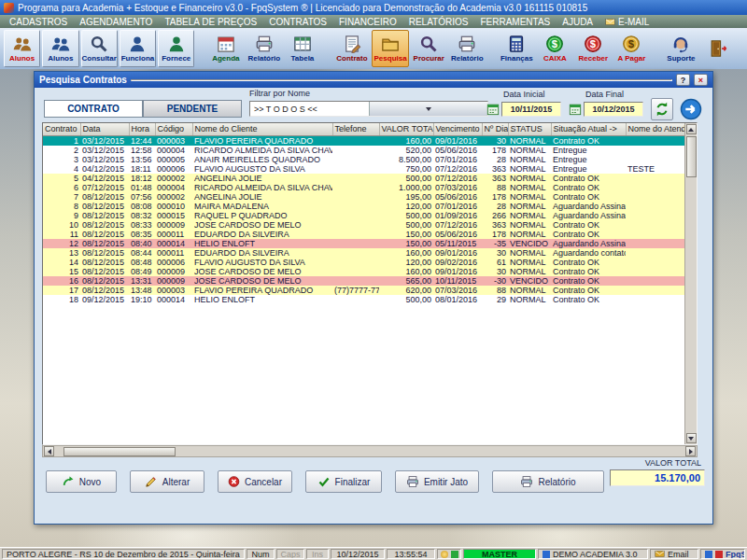  Describe the element at coordinates (691, 452) in the screenshot. I see `scroll-right-icon` at that location.